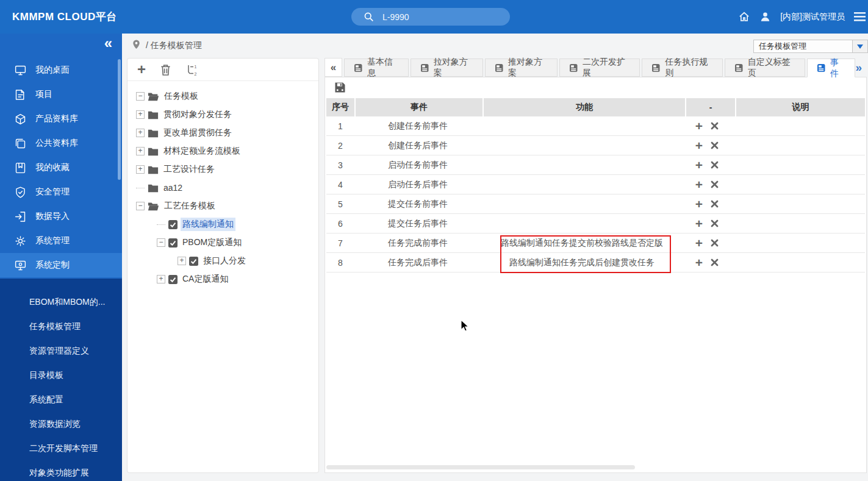 The height and width of the screenshot is (481, 868). What do you see at coordinates (61, 380) in the screenshot?
I see `sidebar-sub-menu: EBOM和MBOM的...任务模板管理资源管理器定义目录模板系统配置资源数据浏览…` at bounding box center [61, 380].